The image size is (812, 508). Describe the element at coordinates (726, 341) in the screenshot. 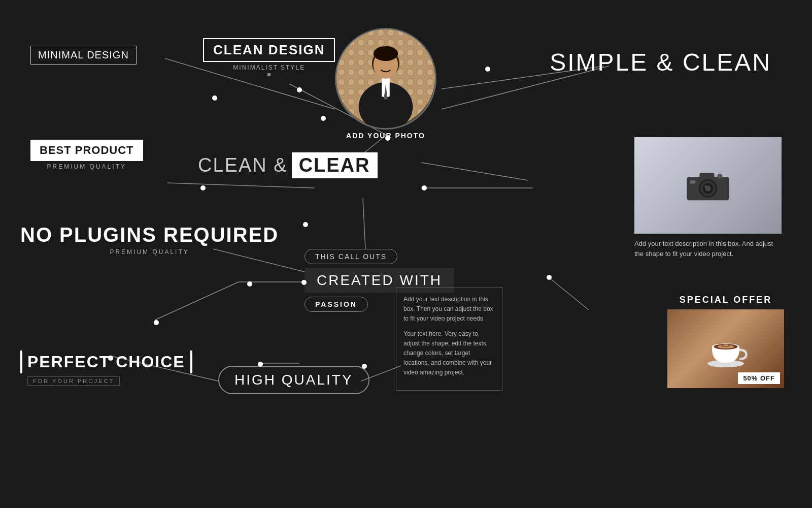

I see `special-offer-callout: SPECIAL OFFER 50% OFF` at that location.